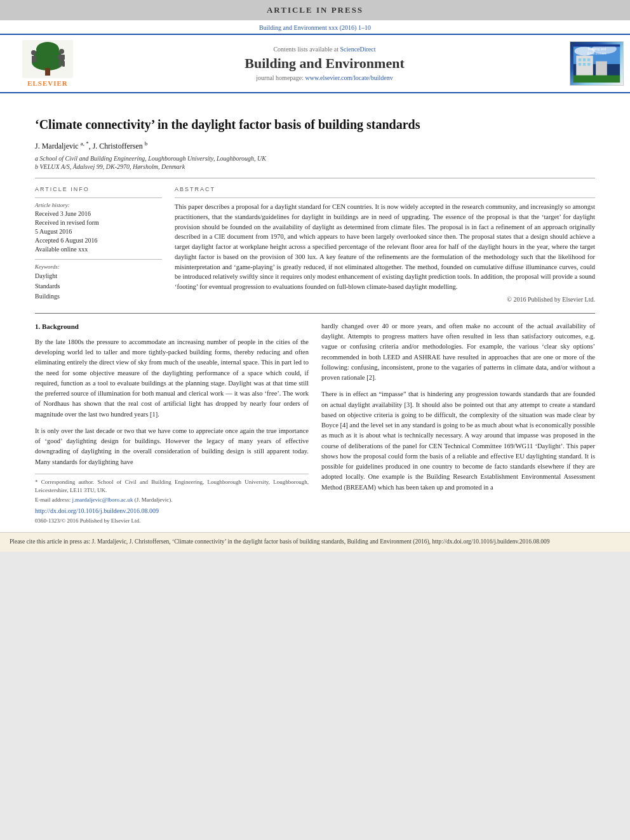 Image resolution: width=630 pixels, height=840 pixels. What do you see at coordinates (98, 244) in the screenshot?
I see `article-info-column: ARTICLE INFO Article history: Received 3…` at bounding box center [98, 244].